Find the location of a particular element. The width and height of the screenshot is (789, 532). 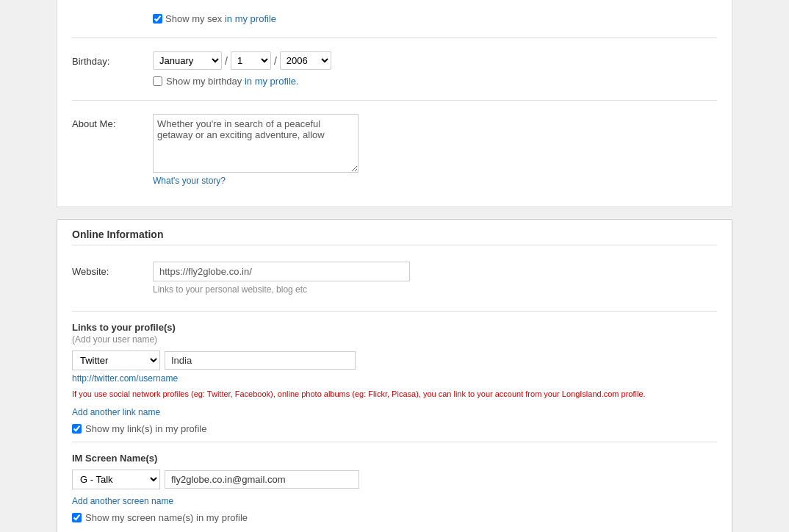

im-type-select: G - Talk AIM MSN Yahoo ICQ Skype Other is located at coordinates (116, 479).